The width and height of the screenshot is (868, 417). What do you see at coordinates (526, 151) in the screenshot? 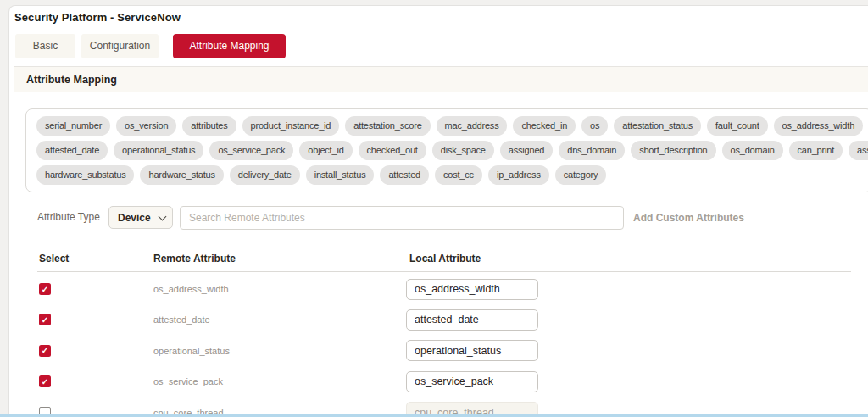
I see `attribute-chip: assigned` at bounding box center [526, 151].